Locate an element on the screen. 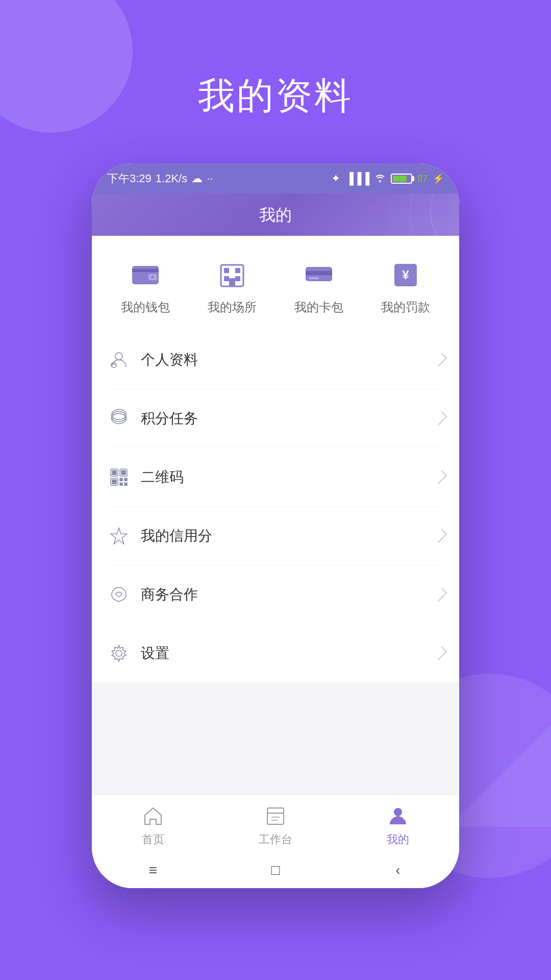 The width and height of the screenshot is (551, 980). points-icon is located at coordinates (119, 419).